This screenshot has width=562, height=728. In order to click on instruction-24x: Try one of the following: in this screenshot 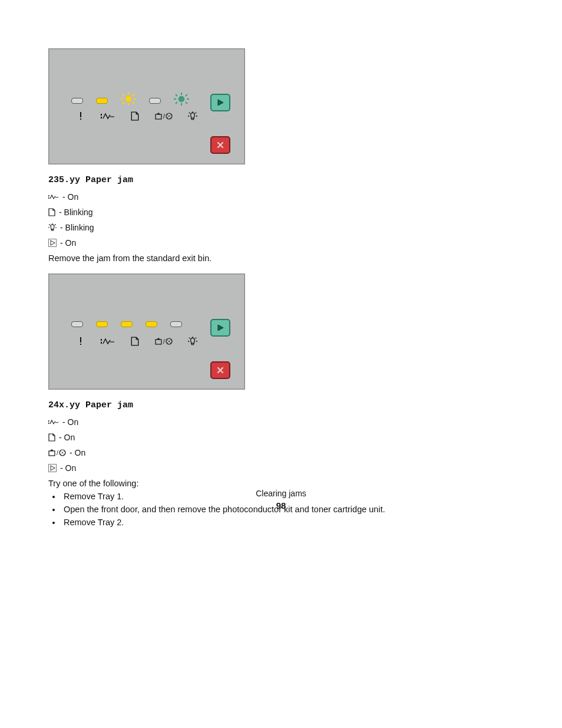, I will do `click(281, 483)`.